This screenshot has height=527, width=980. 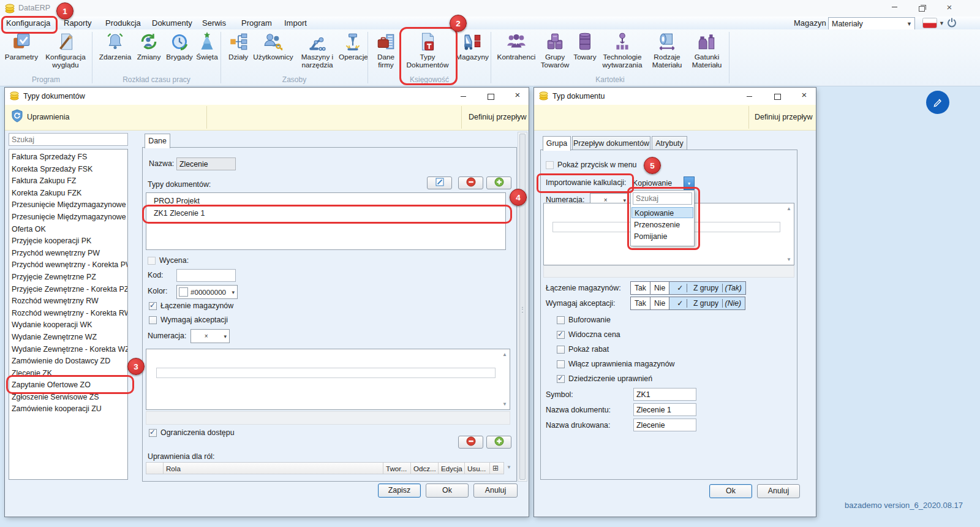 What do you see at coordinates (295, 23) in the screenshot?
I see `menu-import: Import` at bounding box center [295, 23].